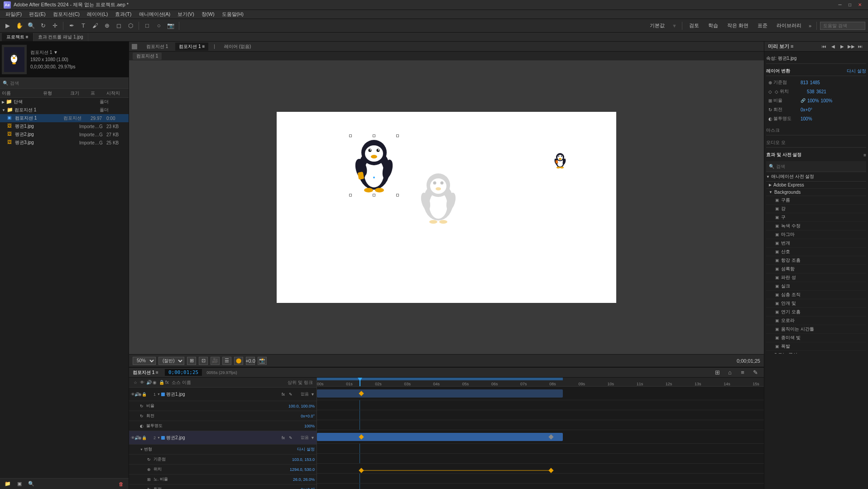 The image size is (868, 489). What do you see at coordinates (237, 47) in the screenshot?
I see `layer-tab: 레이어 (없음)` at bounding box center [237, 47].